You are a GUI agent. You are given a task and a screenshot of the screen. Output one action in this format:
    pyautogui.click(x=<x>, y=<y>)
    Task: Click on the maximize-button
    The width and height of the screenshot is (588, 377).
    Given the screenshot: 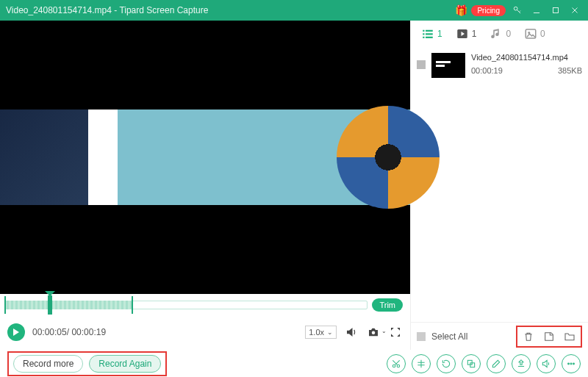 What is the action you would take?
    pyautogui.click(x=556, y=10)
    